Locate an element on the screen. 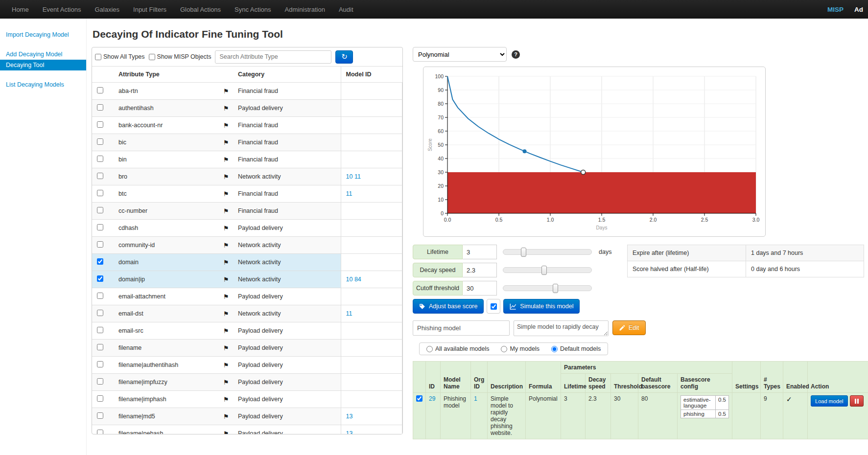 The width and height of the screenshot is (868, 455). pause-model-button is located at coordinates (857, 401).